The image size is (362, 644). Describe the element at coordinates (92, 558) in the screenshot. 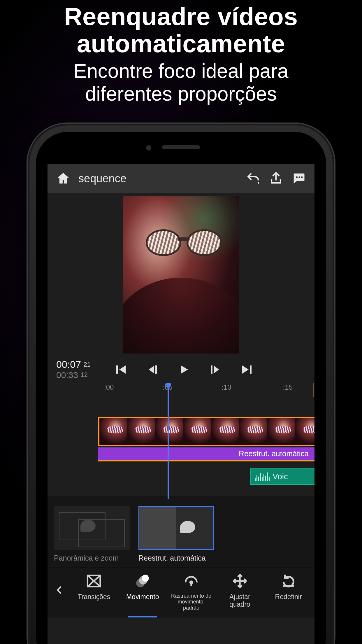

I see `option-label: Panorâmica e zoom` at that location.